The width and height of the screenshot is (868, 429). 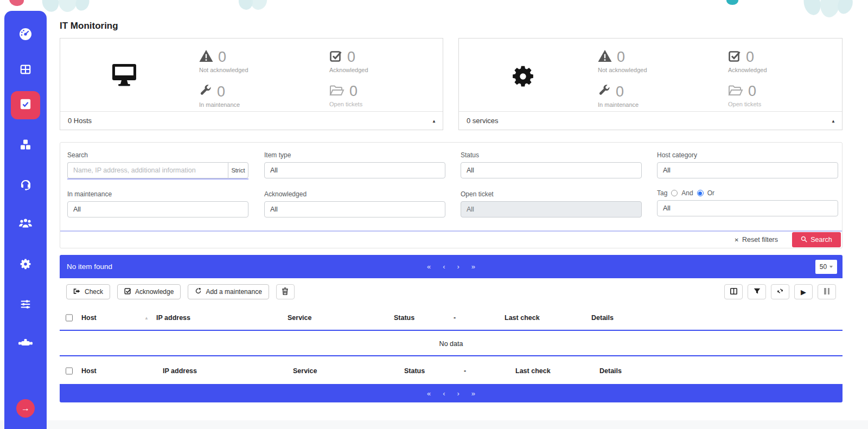 What do you see at coordinates (826, 267) in the screenshot?
I see `page-size-select: 50` at bounding box center [826, 267].